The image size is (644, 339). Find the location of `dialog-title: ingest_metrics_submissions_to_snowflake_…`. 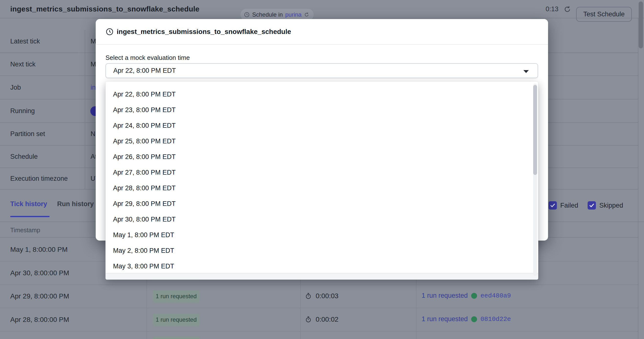

dialog-title: ingest_metrics_submissions_to_snowflake_… is located at coordinates (204, 32).